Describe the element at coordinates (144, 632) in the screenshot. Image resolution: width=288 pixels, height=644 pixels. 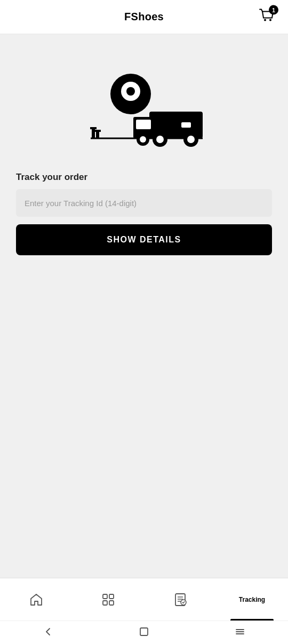
I see `home-system-button` at that location.